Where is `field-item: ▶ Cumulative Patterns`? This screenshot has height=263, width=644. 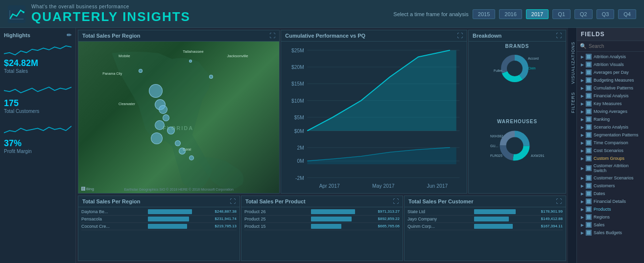 field-item: ▶ Cumulative Patterns is located at coordinates (610, 88).